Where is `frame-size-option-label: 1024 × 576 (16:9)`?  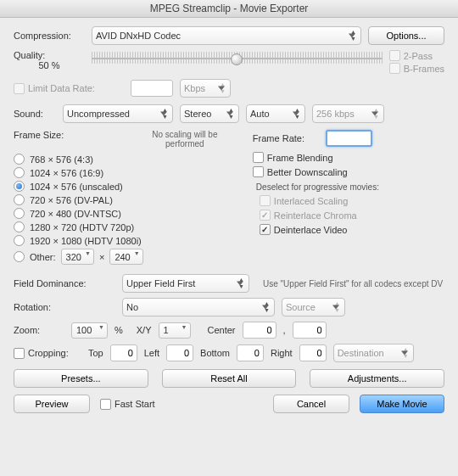 frame-size-option-label: 1024 × 576 (16:9) is located at coordinates (66, 173).